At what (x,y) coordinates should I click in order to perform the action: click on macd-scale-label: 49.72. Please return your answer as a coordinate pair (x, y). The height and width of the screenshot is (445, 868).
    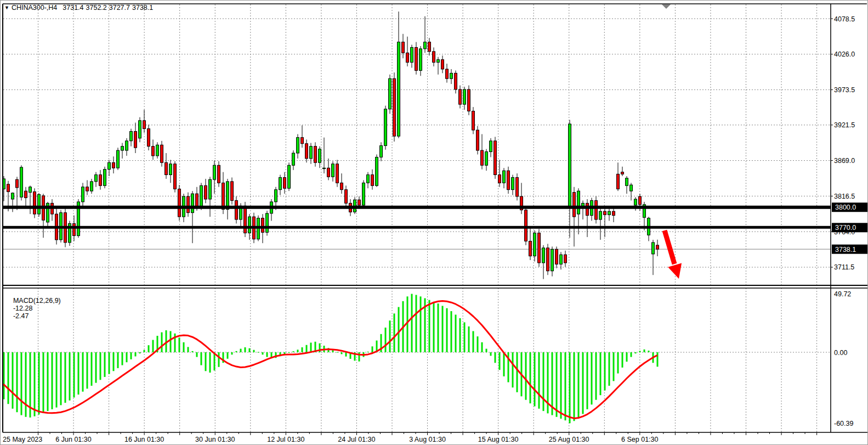
    Looking at the image, I should click on (842, 294).